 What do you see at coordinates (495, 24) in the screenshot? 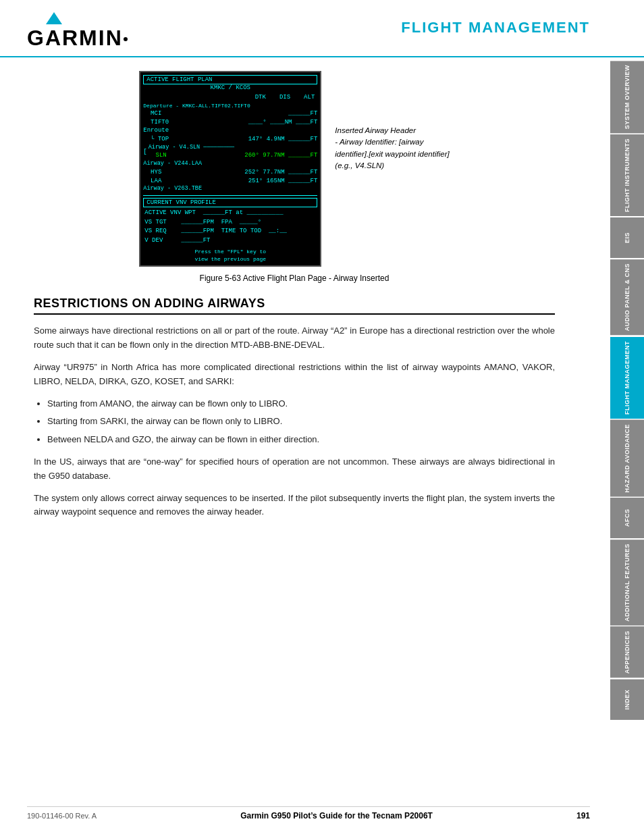
I see `page-title: FLIGHT MANAGEMENT` at bounding box center [495, 24].